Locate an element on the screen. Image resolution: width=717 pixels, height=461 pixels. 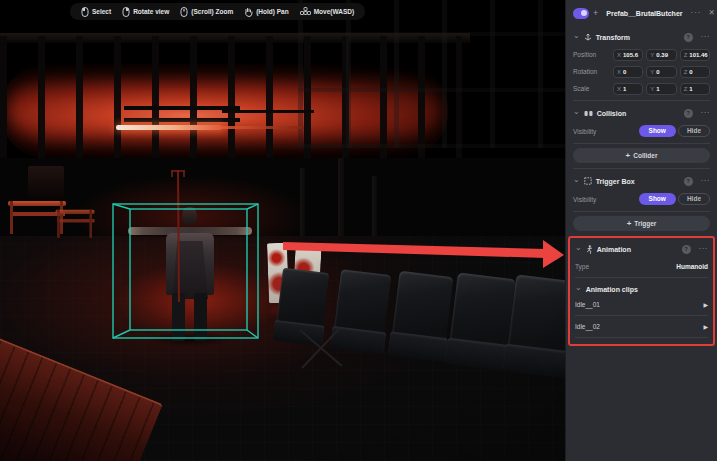
animation-type-row: Type Humanoid is located at coordinates (642, 266).